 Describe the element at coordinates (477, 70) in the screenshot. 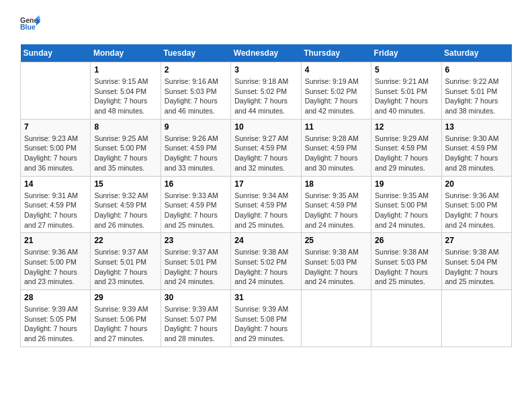

I see `day-number: 6` at that location.